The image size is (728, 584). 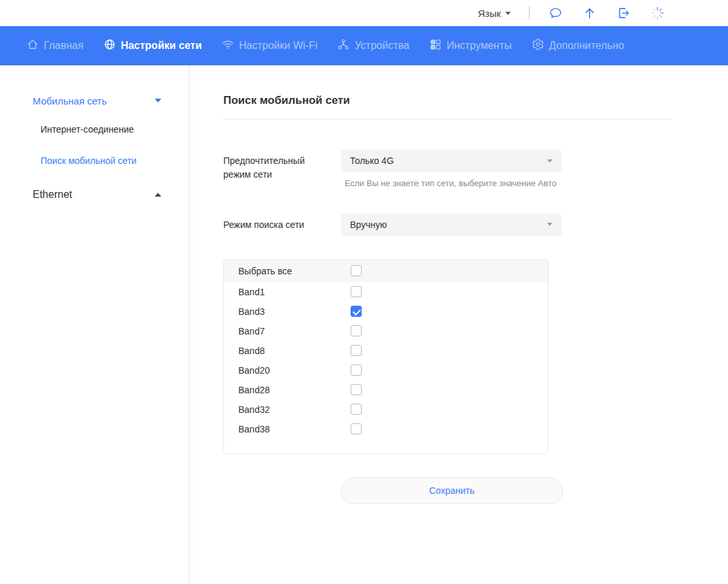 I want to click on sidebar-item-internet-connection: Интернет-соединение, so click(x=94, y=129).